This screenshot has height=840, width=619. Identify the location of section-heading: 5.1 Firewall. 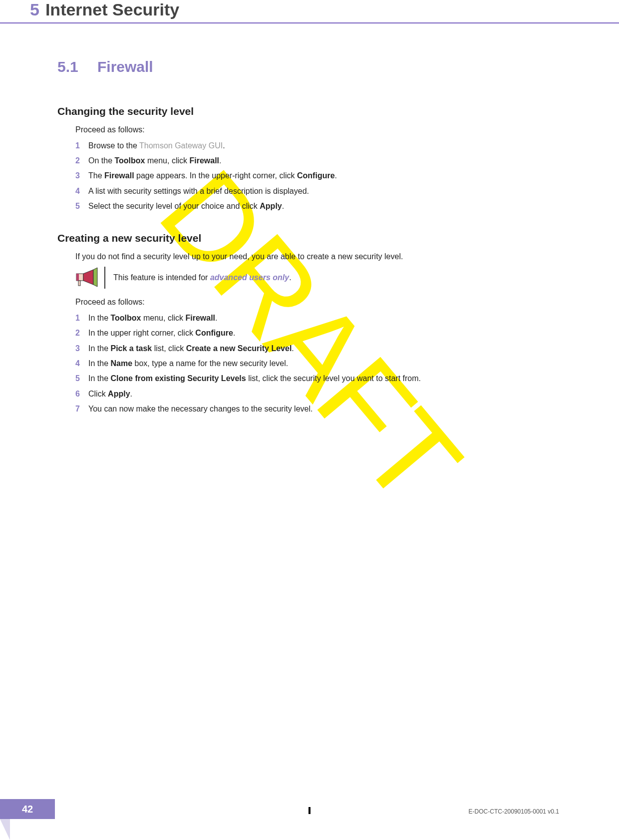
(304, 67).